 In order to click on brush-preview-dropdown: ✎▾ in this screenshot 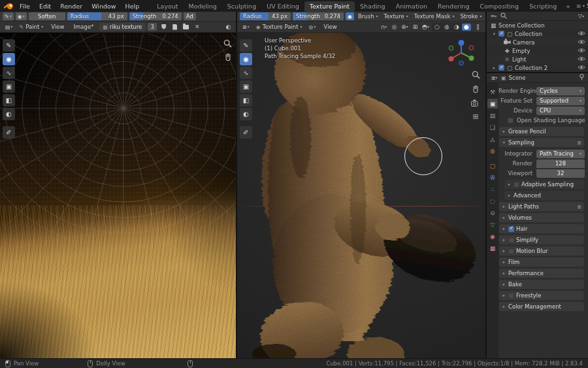, I will do `click(8, 16)`.